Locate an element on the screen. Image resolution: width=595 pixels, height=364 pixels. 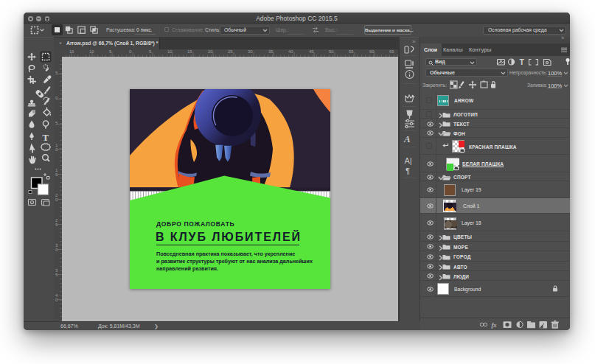
svg-text: A| is located at coordinates (408, 161).